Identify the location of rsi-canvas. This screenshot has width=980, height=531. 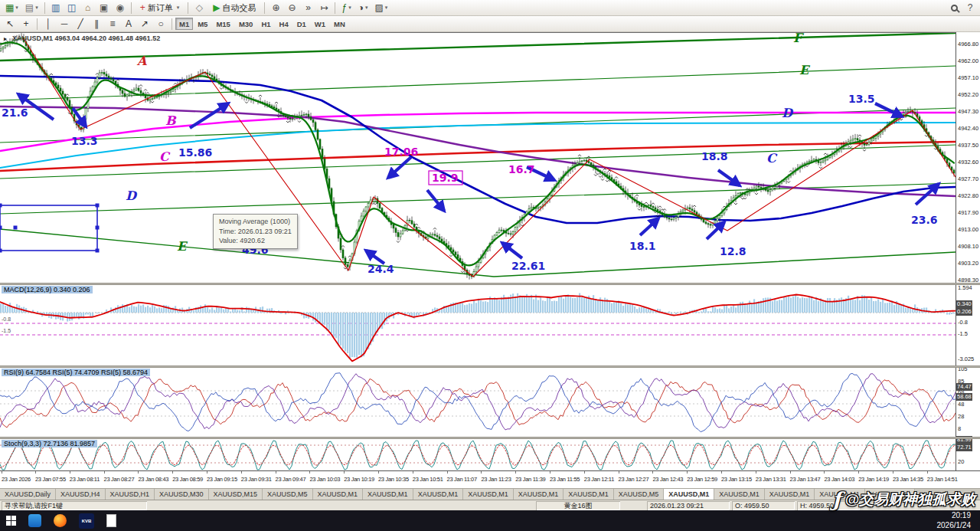
(478, 402).